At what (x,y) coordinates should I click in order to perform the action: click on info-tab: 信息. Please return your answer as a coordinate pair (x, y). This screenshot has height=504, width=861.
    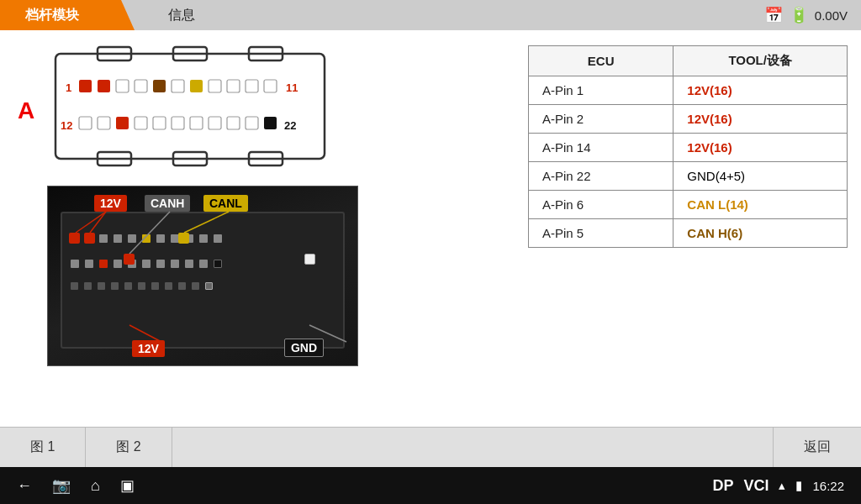
    Looking at the image, I should click on (442, 15).